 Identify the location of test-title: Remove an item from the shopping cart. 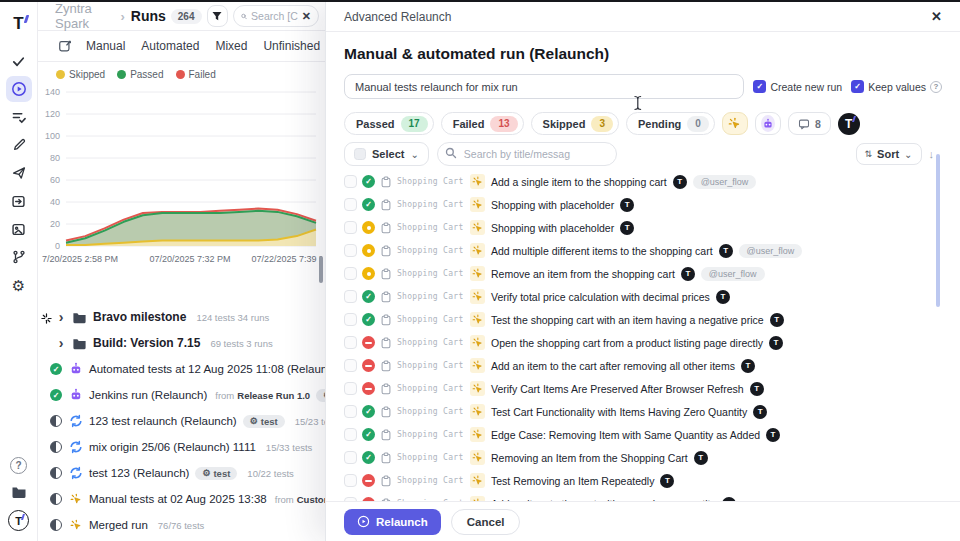
(583, 274).